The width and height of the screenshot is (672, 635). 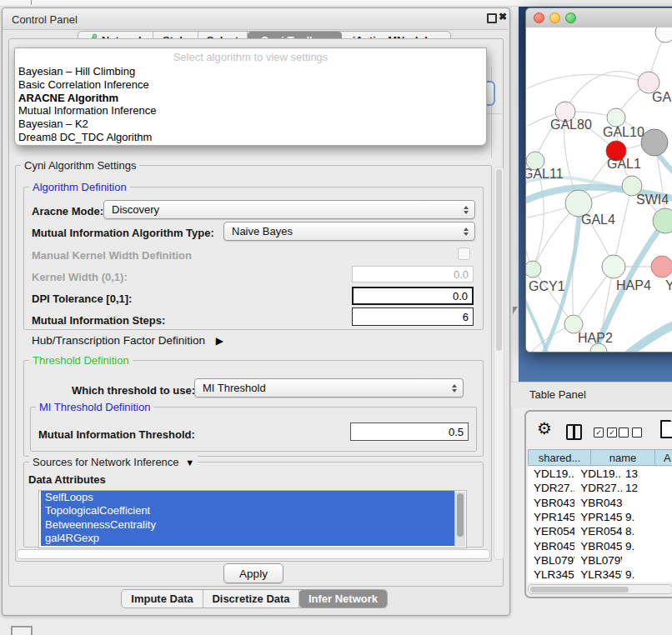 What do you see at coordinates (248, 498) in the screenshot?
I see `list-item: SelfLoops` at bounding box center [248, 498].